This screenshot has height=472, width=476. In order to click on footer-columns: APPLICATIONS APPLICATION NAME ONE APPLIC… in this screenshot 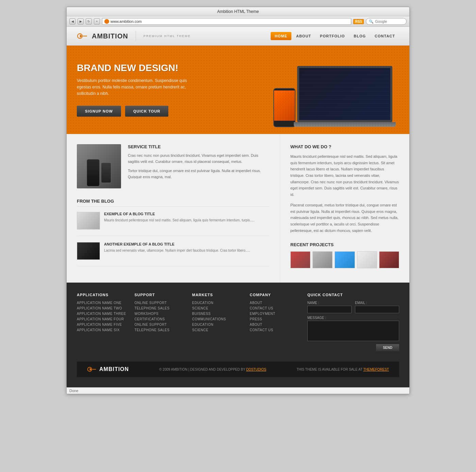, I will do `click(238, 322)`.